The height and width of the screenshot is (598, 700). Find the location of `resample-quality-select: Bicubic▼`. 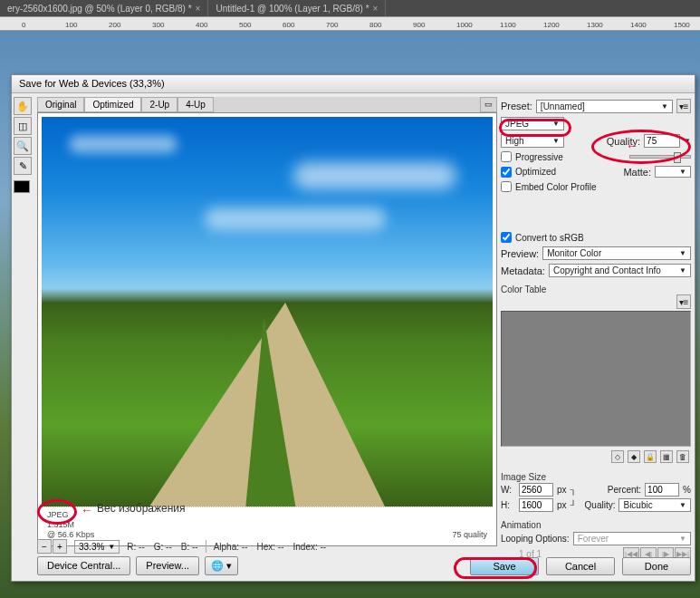

resample-quality-select: Bicubic▼ is located at coordinates (655, 506).